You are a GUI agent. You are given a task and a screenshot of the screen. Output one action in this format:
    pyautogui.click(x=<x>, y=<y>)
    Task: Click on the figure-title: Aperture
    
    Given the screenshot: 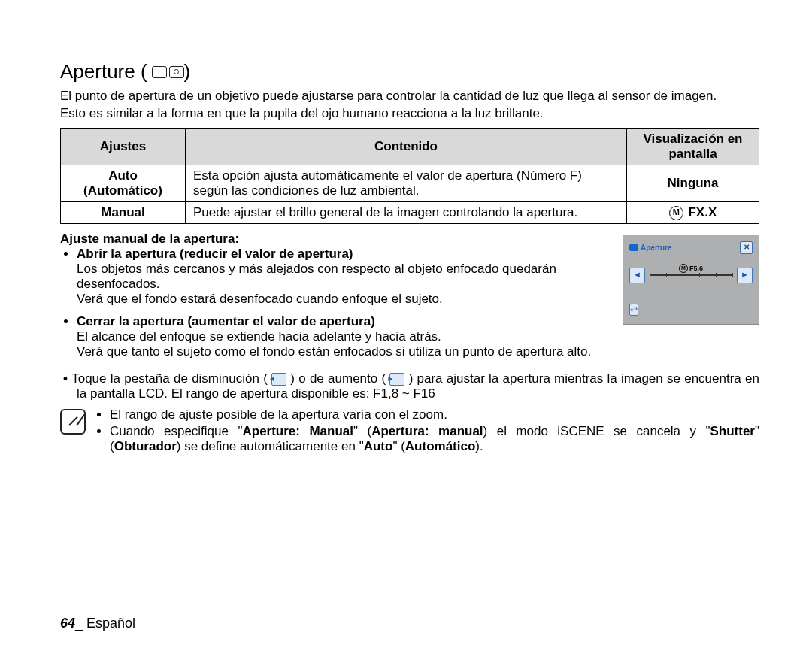 What is the action you would take?
    pyautogui.click(x=651, y=248)
    